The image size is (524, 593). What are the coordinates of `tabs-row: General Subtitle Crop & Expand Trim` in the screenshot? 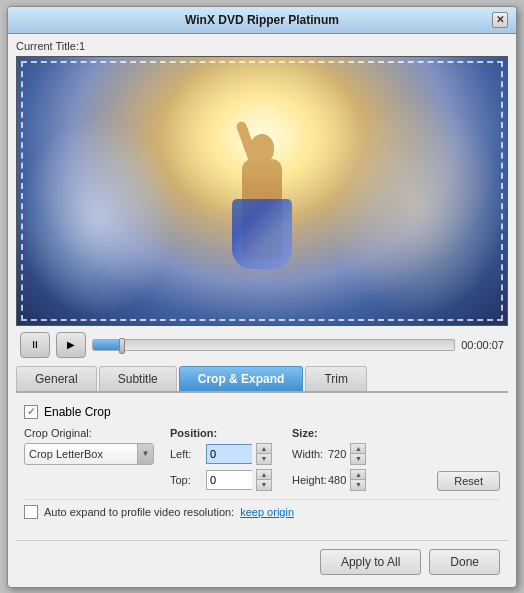 It's located at (262, 378).